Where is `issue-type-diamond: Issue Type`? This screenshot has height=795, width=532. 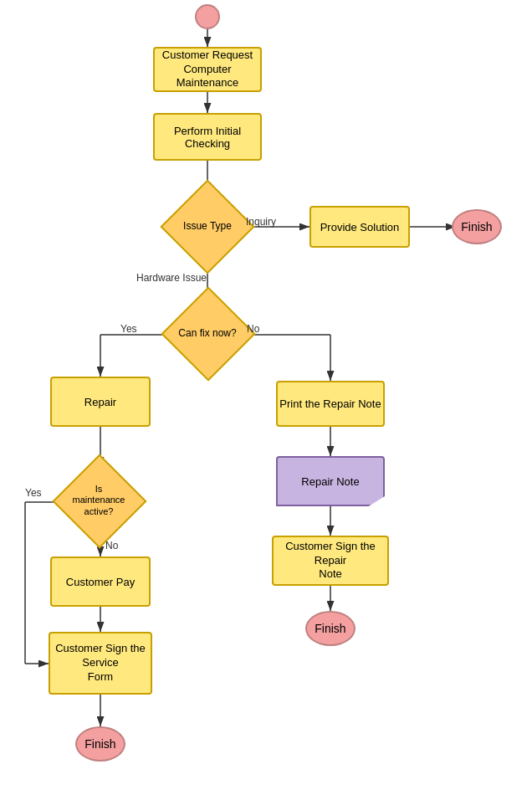 issue-type-diamond: Issue Type is located at coordinates (207, 227).